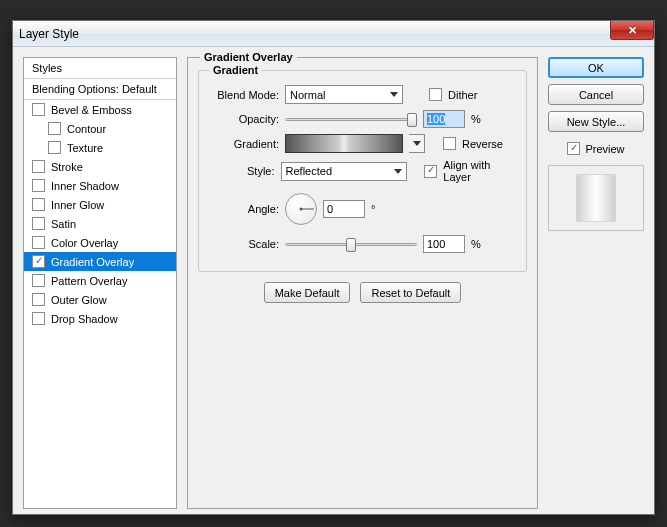  Describe the element at coordinates (632, 30) in the screenshot. I see `close-button: ✕` at that location.